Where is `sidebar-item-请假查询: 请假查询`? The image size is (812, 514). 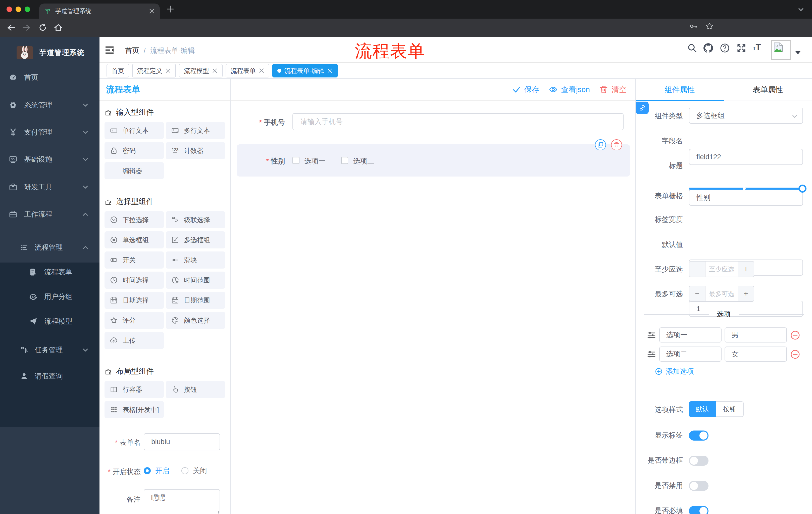
sidebar-item-请假查询: 请假查询 is located at coordinates (50, 376).